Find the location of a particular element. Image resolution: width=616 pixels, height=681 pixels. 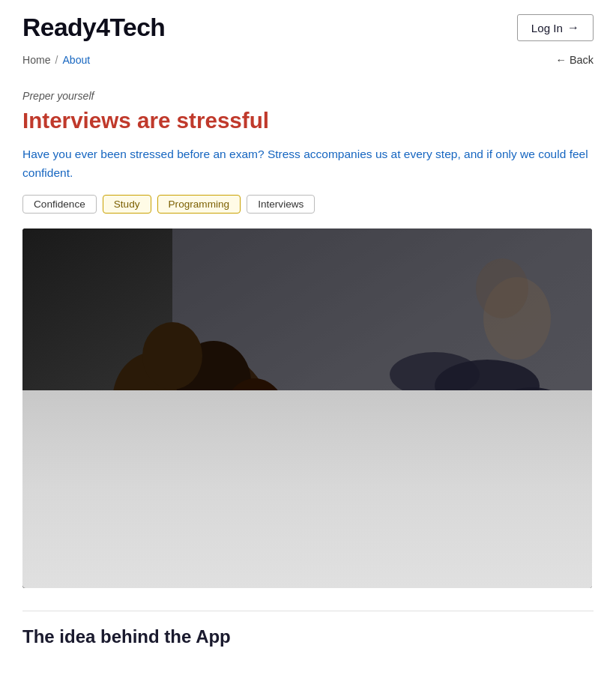

breadcrumb-row: Home / About ← Back is located at coordinates (308, 62).